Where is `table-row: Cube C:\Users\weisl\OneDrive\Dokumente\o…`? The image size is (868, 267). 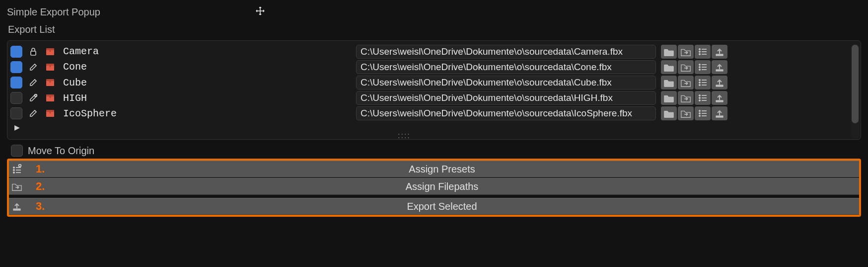
table-row: Cube C:\Users\weisl\OneDrive\Dokumente\o… is located at coordinates (429, 83).